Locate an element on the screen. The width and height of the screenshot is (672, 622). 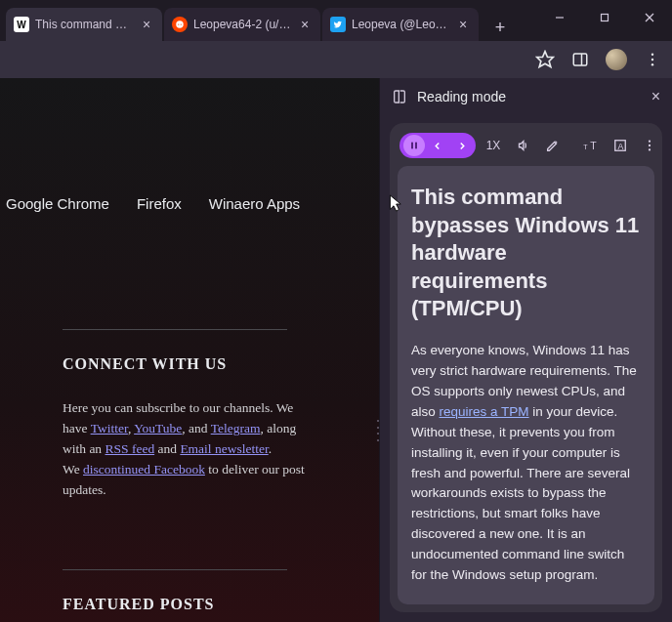
reader-more-icon is located at coordinates (650, 145).